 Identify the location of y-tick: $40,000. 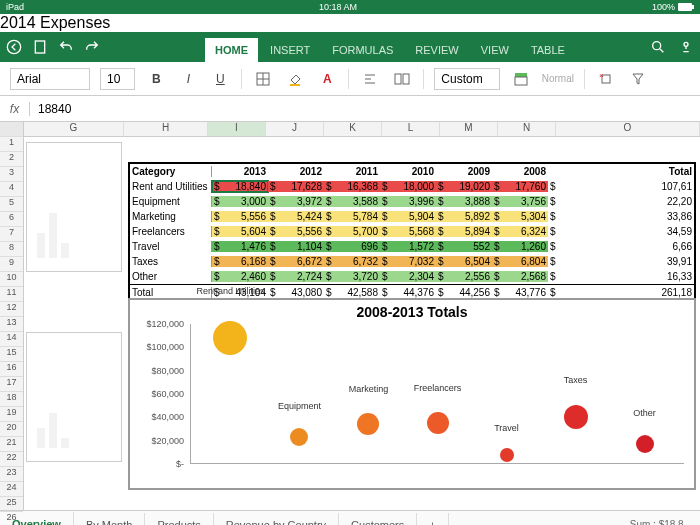
(168, 417).